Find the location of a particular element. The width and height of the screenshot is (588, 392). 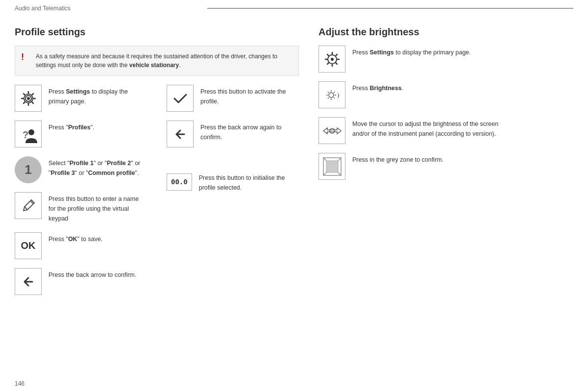

step-settings: Press Settings to display the primary pa… is located at coordinates (81, 98).